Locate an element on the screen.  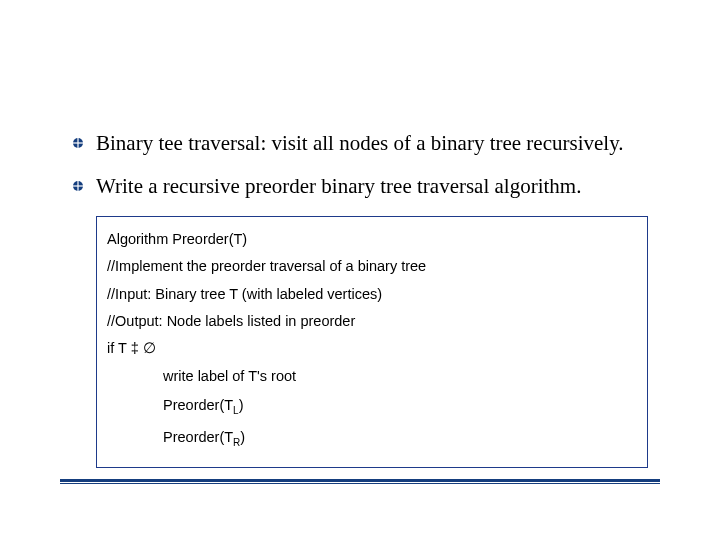
bullet-item: Write a recursive preorder binary tree t… is located at coordinates (366, 186).